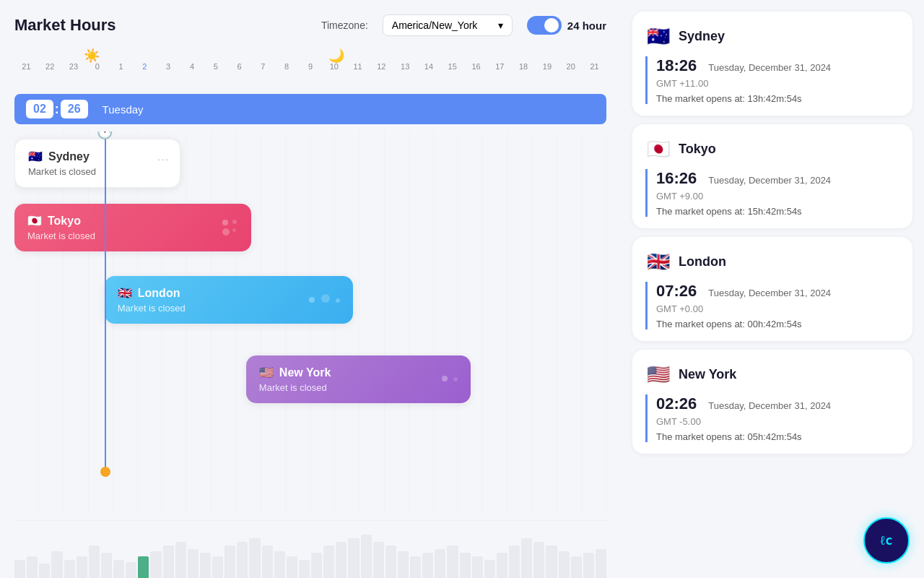  I want to click on sydney-flag: 🇦🇺, so click(35, 156).